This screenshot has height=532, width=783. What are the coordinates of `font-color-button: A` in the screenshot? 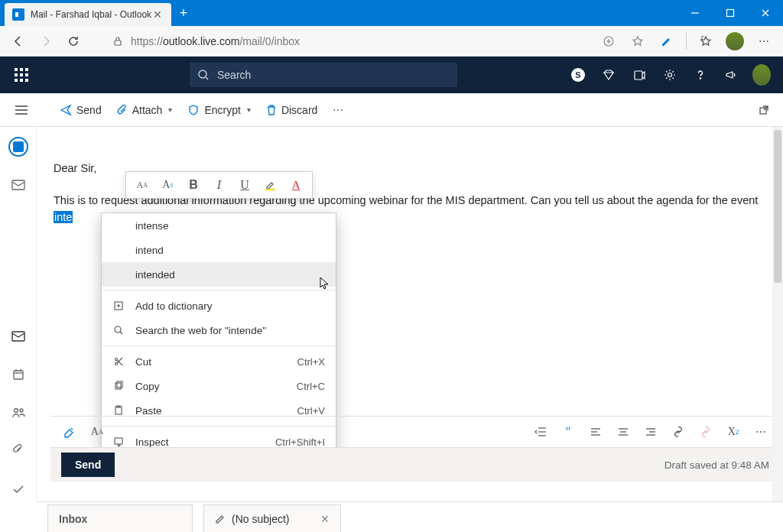 It's located at (296, 185).